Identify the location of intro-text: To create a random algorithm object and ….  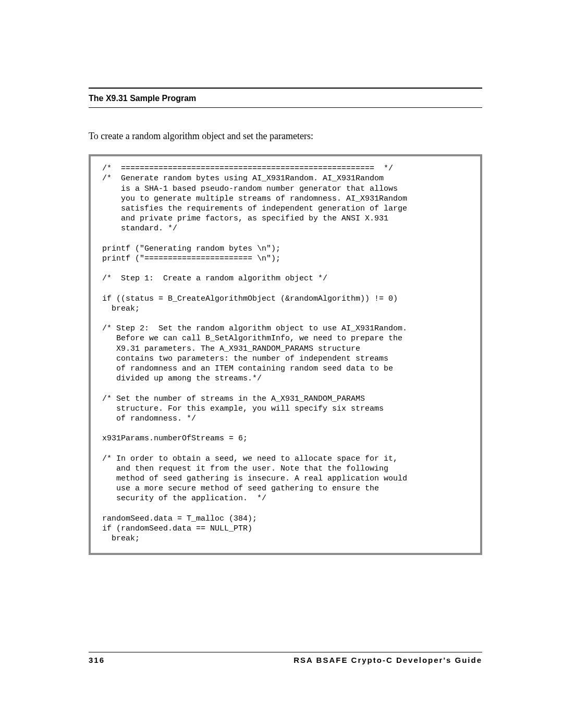
(286, 137).